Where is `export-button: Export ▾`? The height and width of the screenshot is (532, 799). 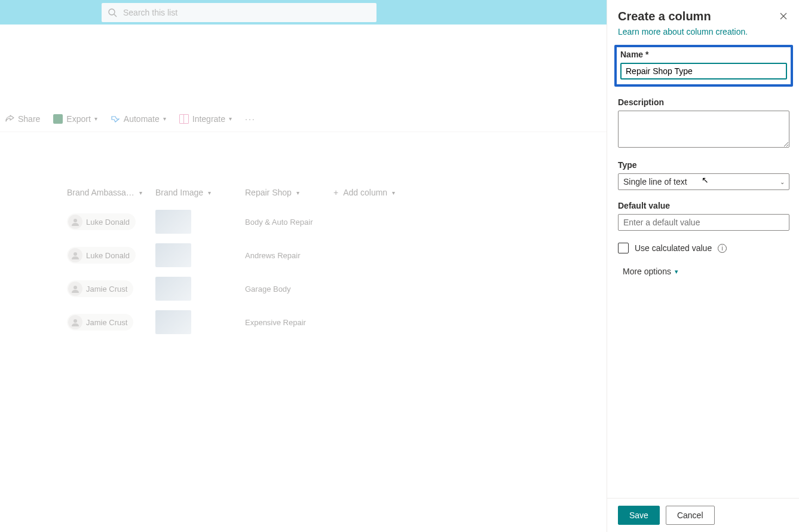 export-button: Export ▾ is located at coordinates (75, 119).